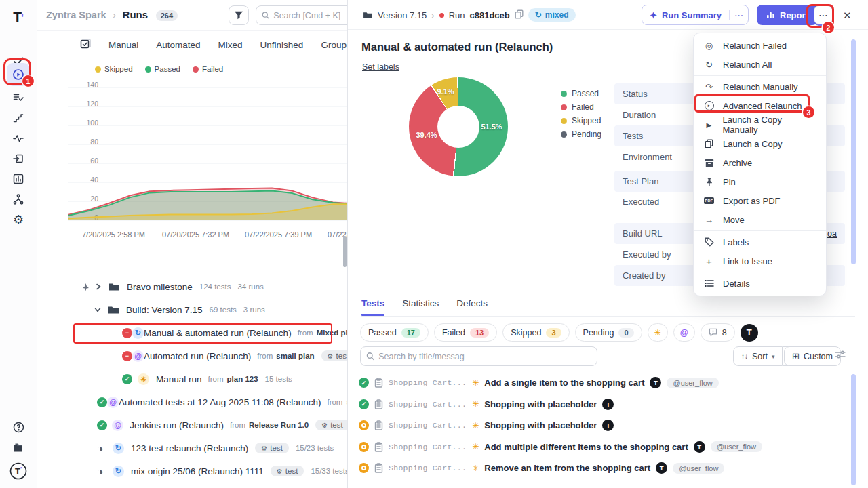 This screenshot has height=488, width=868. I want to click on menu-item-link-to-issue: +Link to Issue, so click(760, 261).